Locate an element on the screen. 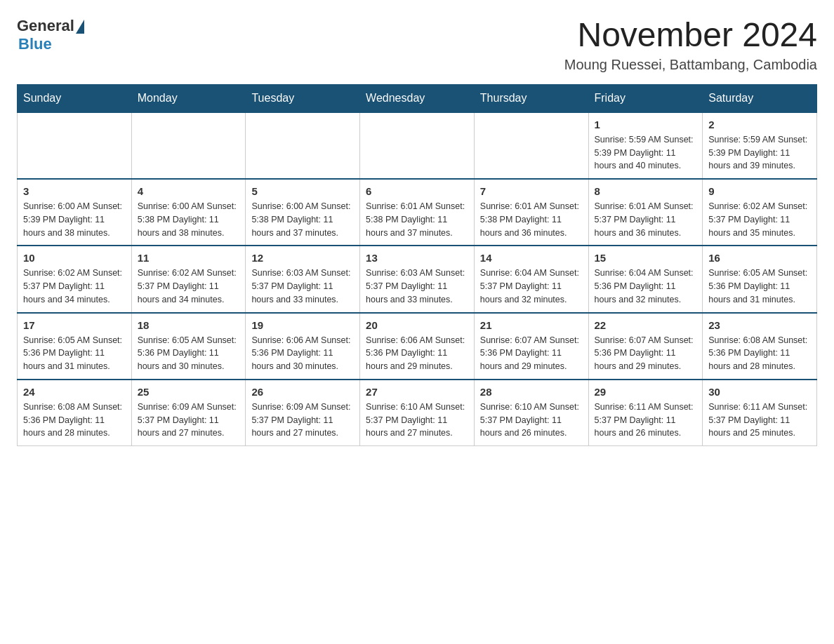 This screenshot has height=644, width=834. calendar-cell: 18Sunrise: 6:05 AM Sunset: 5:36 PM Dayli… is located at coordinates (188, 347).